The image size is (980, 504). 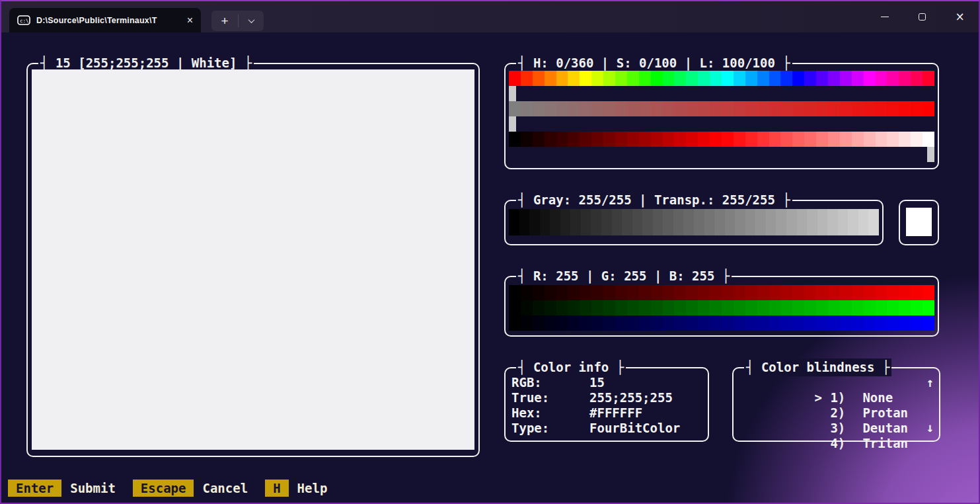 What do you see at coordinates (923, 17) in the screenshot?
I see `window-controls: ×` at bounding box center [923, 17].